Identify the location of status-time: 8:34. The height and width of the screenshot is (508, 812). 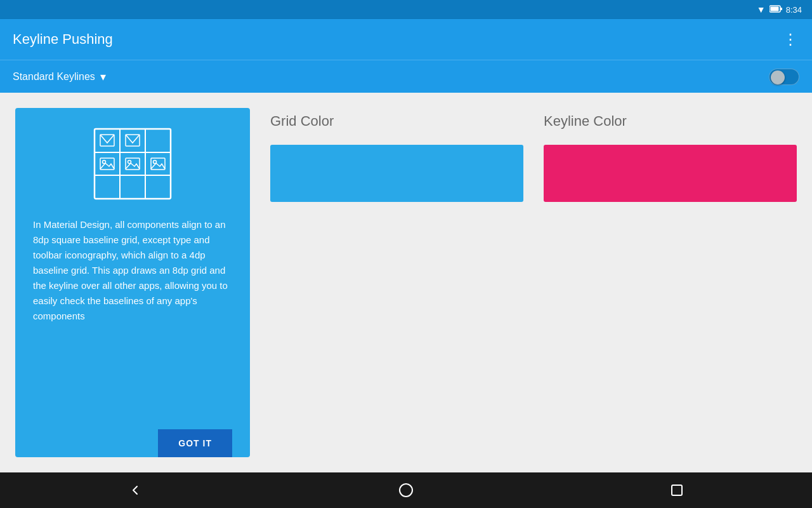
(794, 10).